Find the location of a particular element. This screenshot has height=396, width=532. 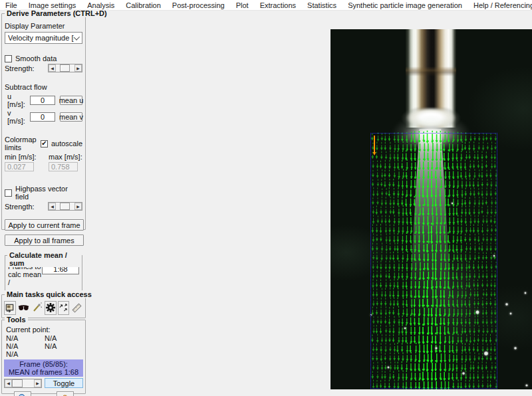

menu-file: File is located at coordinates (11, 5).